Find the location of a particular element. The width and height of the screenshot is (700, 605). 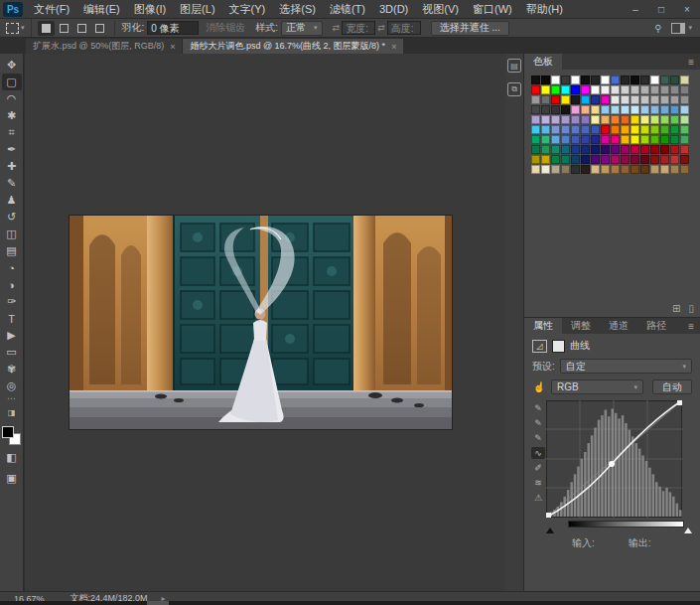

white-point-slider is located at coordinates (688, 530).